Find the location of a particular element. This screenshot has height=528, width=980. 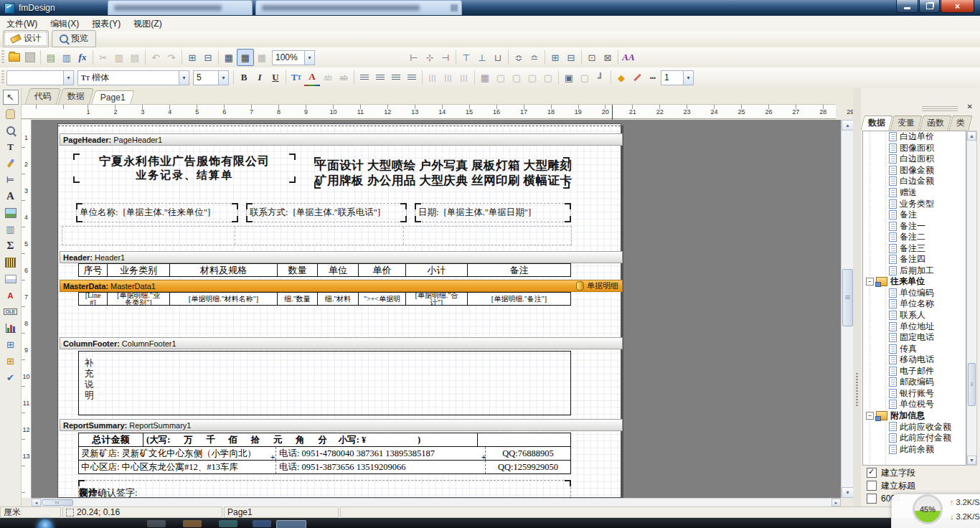

snap-to-grid-button: ▦ is located at coordinates (245, 57).